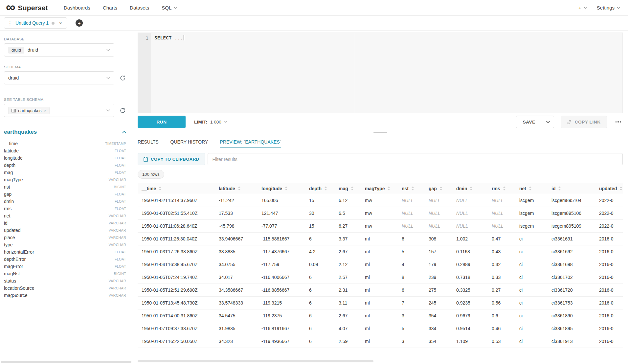 This screenshot has width=628, height=364. I want to click on grid-cell: 0.09, so click(320, 265).